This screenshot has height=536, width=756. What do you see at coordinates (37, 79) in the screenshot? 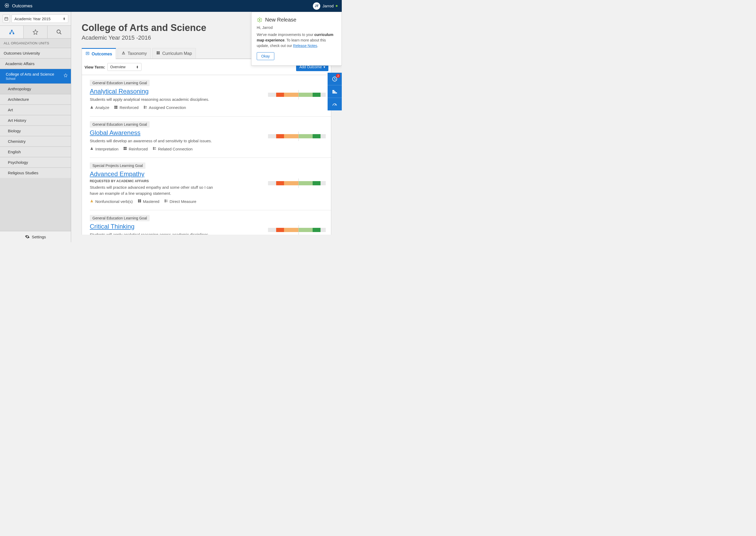
I see `tree-item-active-type: School` at bounding box center [37, 79].